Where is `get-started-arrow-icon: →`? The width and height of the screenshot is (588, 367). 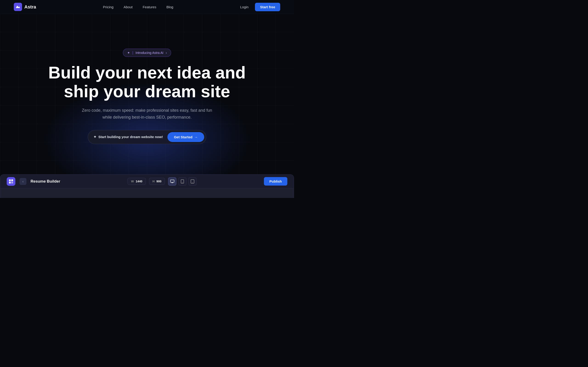 get-started-arrow-icon: → is located at coordinates (196, 137).